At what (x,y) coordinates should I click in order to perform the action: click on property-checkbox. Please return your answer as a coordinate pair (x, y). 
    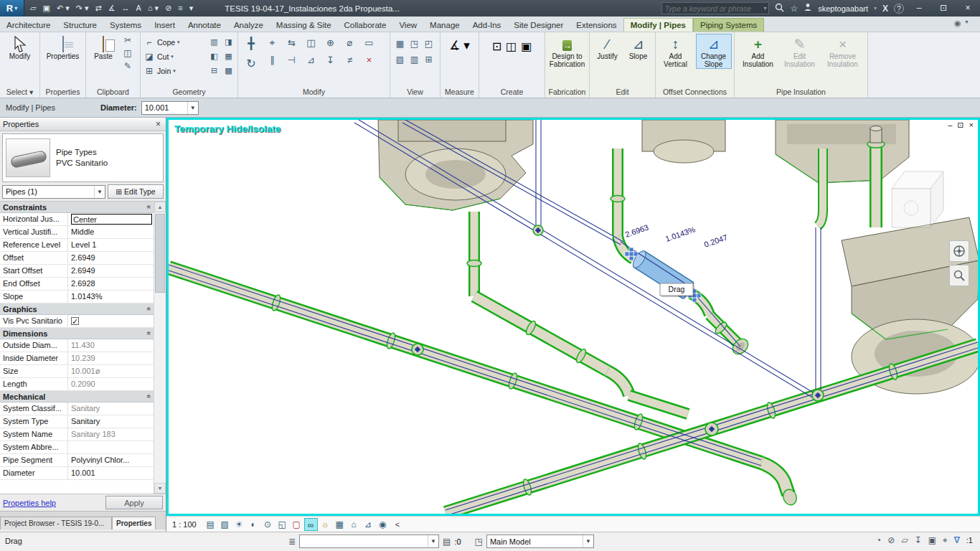
    Looking at the image, I should click on (75, 321).